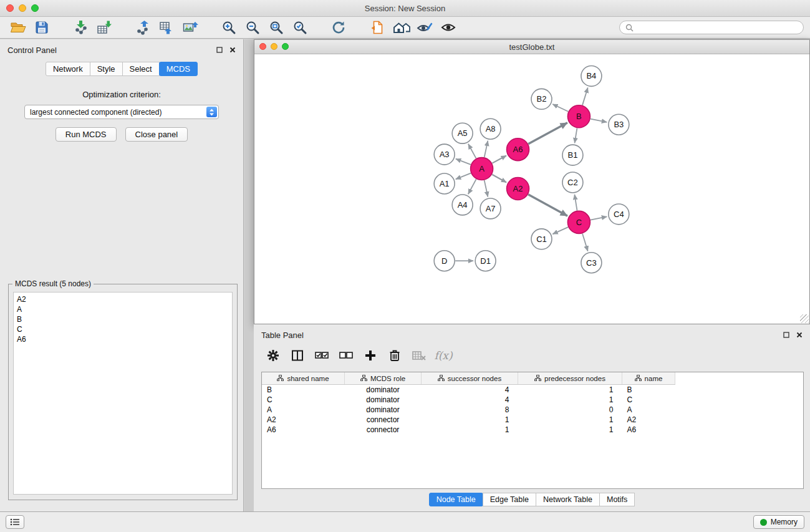 The width and height of the screenshot is (810, 532). I want to click on cell-shared-name: A6, so click(303, 430).